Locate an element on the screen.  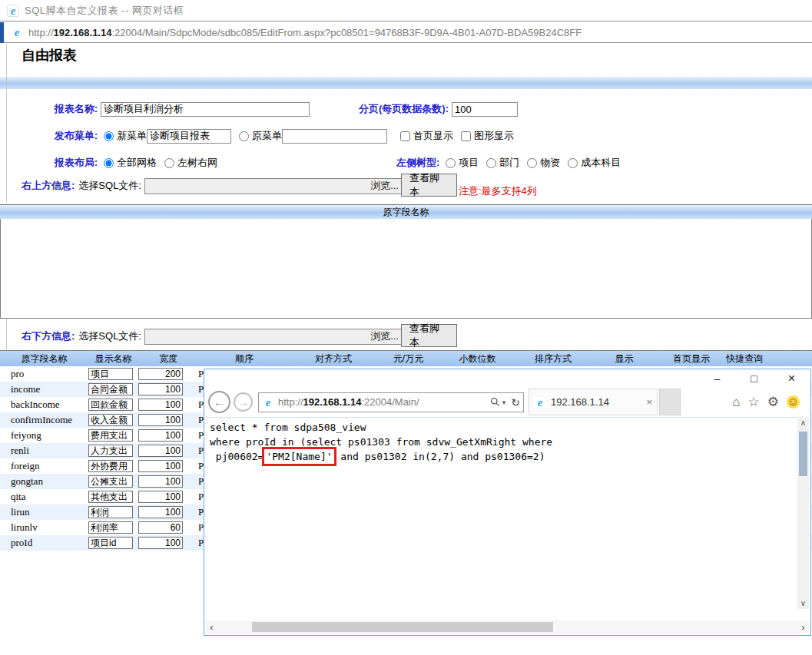
scroll-up-icon: ∧ is located at coordinates (804, 422).